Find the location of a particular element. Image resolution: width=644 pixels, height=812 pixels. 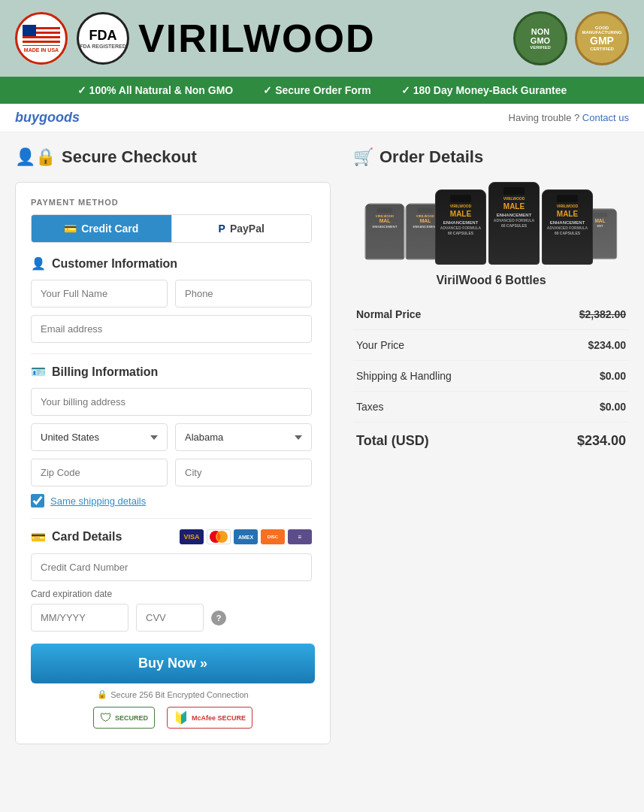

normal-price-row: Normal Price $2,382.00 is located at coordinates (491, 314).